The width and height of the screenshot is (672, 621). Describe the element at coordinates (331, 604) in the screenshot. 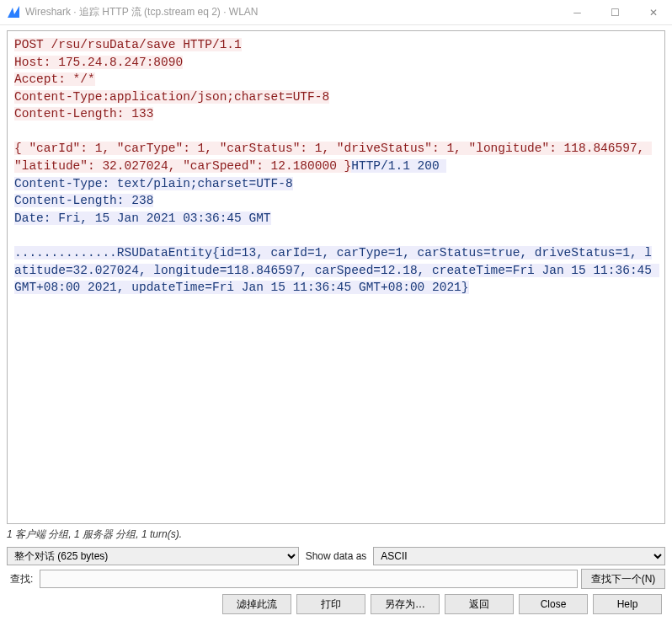

I see `print-button: 打印` at that location.